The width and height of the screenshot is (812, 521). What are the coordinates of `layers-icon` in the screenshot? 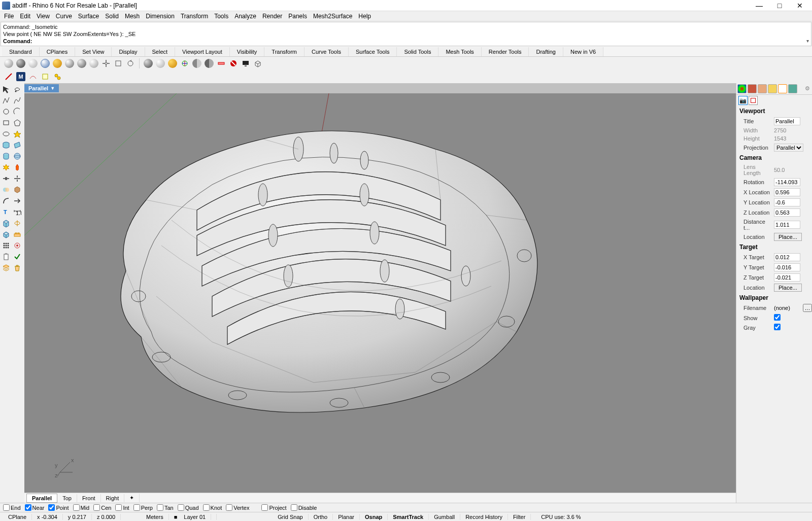 It's located at (6, 268).